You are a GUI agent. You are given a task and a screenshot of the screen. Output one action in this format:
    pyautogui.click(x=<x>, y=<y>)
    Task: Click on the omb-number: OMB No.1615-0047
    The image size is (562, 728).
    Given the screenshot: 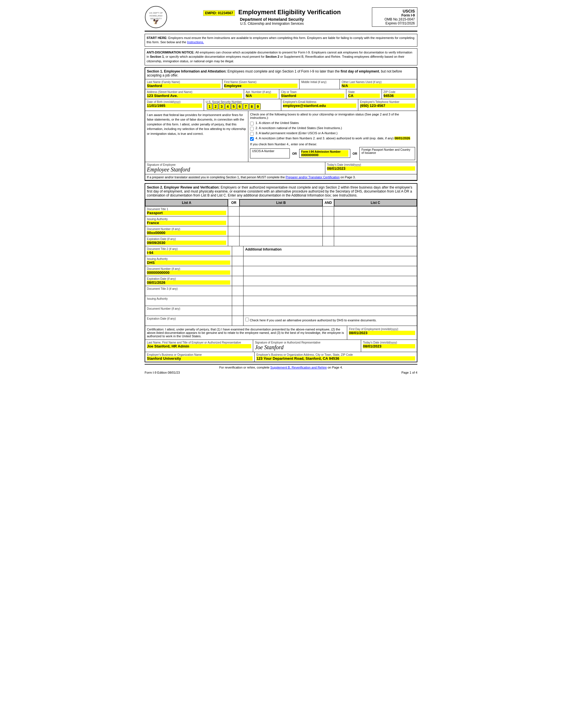 What is the action you would take?
    pyautogui.click(x=394, y=19)
    